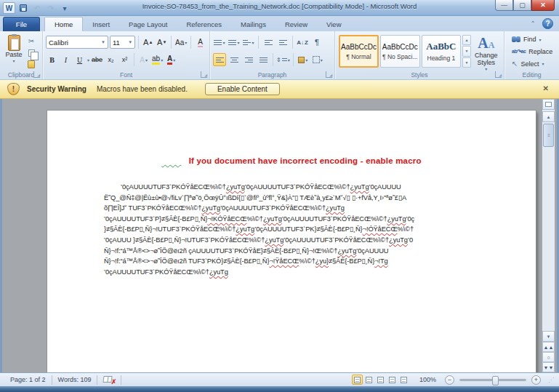 The height and width of the screenshot is (392, 559). I want to click on minimize-button: —, so click(504, 6).